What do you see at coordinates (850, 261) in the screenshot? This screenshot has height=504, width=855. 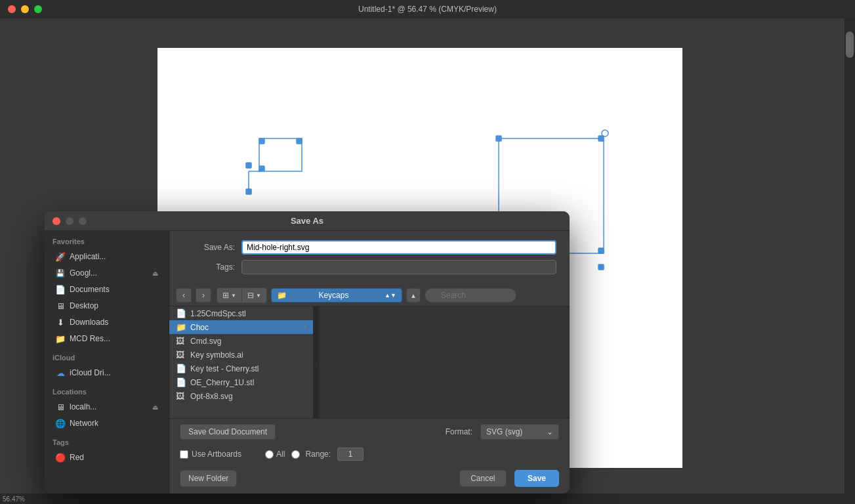 I see `scrollbar-right` at bounding box center [850, 261].